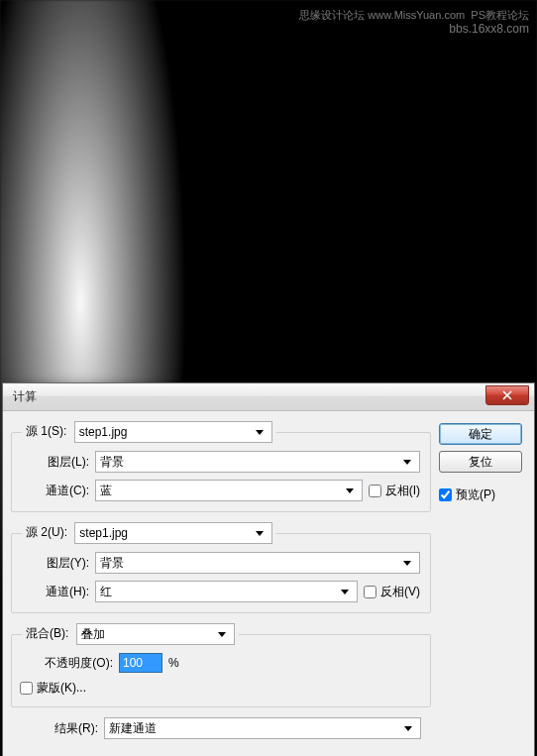 This screenshot has width=537, height=756. Describe the element at coordinates (394, 491) in the screenshot. I see `source1-invert-checkbox: 反相(I)` at that location.